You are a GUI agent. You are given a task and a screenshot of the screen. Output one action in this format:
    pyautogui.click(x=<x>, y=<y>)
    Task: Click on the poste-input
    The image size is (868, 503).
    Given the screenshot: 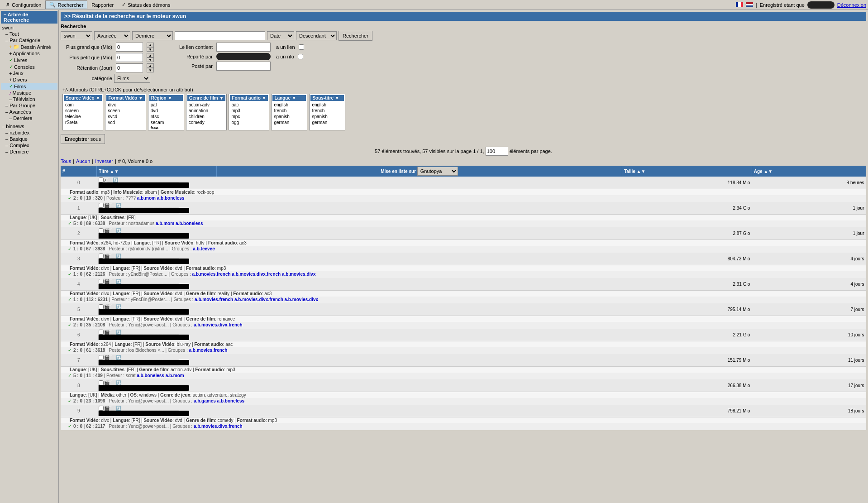 What is the action you would take?
    pyautogui.click(x=243, y=66)
    